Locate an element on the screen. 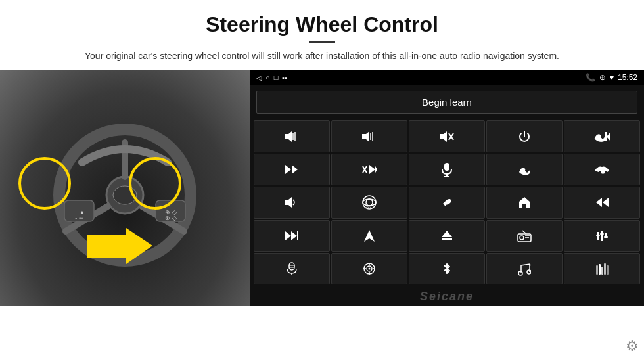 The height and width of the screenshot is (360, 644). page-title: Steering Wheel Control is located at coordinates (322, 24).